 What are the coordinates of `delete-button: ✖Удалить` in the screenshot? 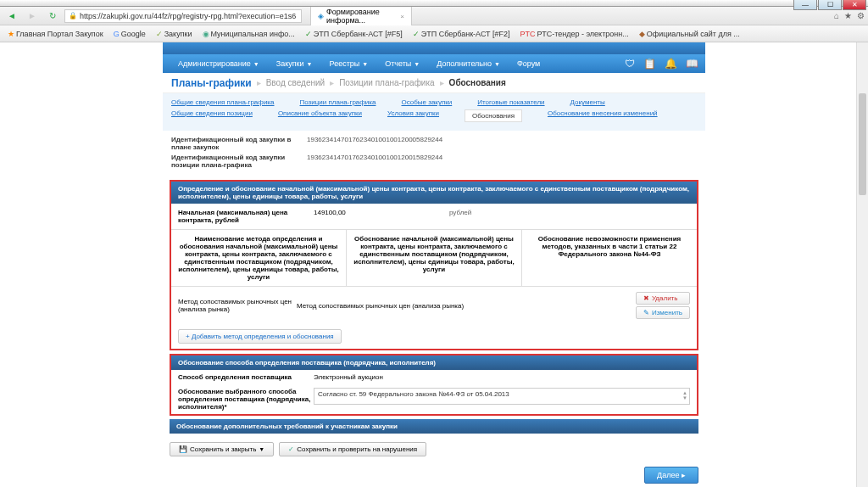 It's located at (663, 299).